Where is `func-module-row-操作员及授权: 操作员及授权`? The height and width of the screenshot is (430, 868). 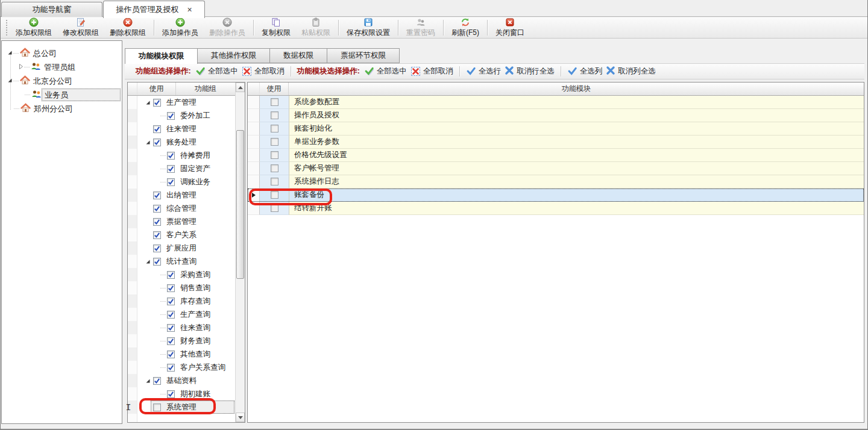 func-module-row-操作员及授权: 操作员及授权 is located at coordinates (556, 116).